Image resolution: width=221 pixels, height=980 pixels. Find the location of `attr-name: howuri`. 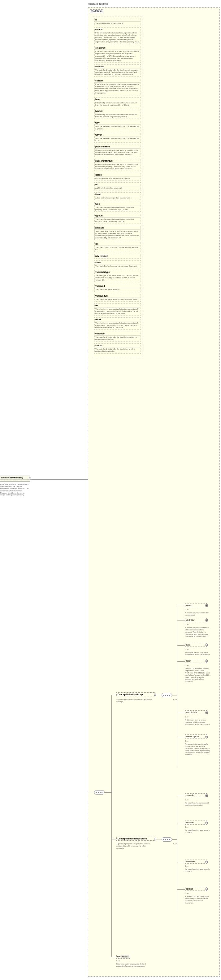

attr-name: howuri is located at coordinates (118, 111).